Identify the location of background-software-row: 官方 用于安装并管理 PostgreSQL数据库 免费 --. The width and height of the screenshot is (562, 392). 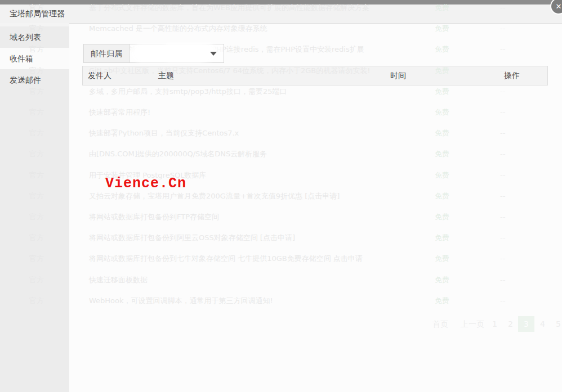
(281, 175).